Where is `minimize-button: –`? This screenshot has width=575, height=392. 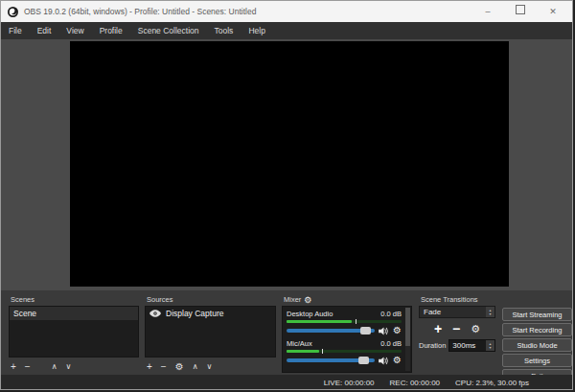
minimize-button: – is located at coordinates (488, 12).